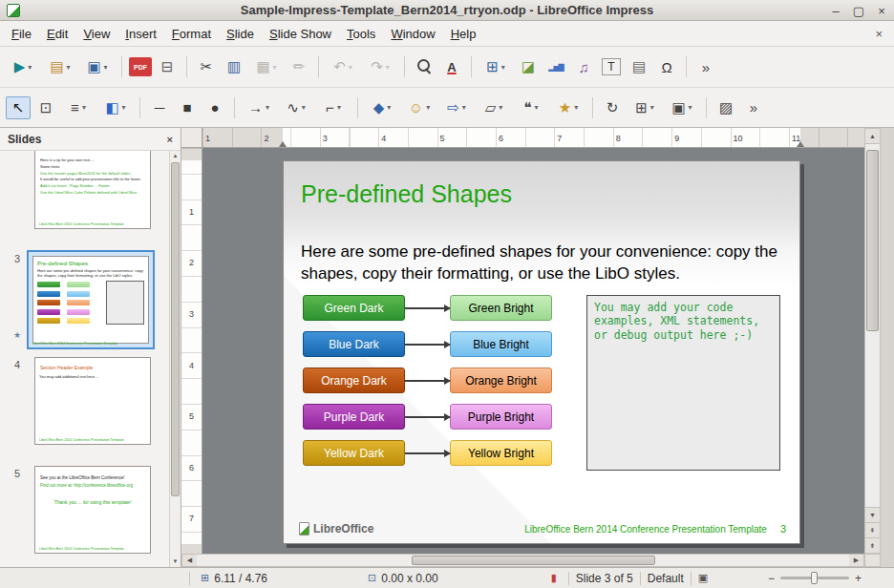  Describe the element at coordinates (93, 401) in the screenshot. I see `slide-thumbnail-4: Section Header Example You may add addit…` at that location.